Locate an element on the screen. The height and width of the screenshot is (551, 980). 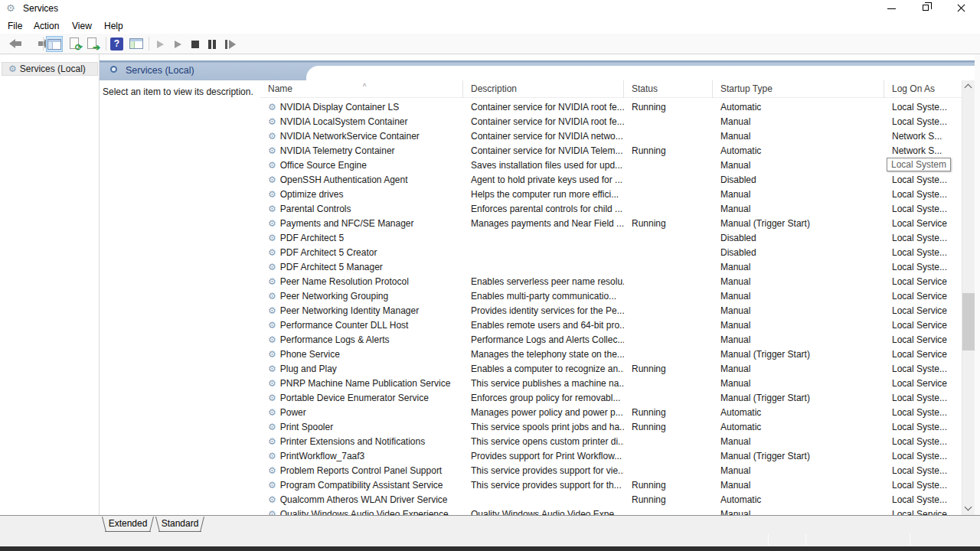
menu-view: View is located at coordinates (82, 26).